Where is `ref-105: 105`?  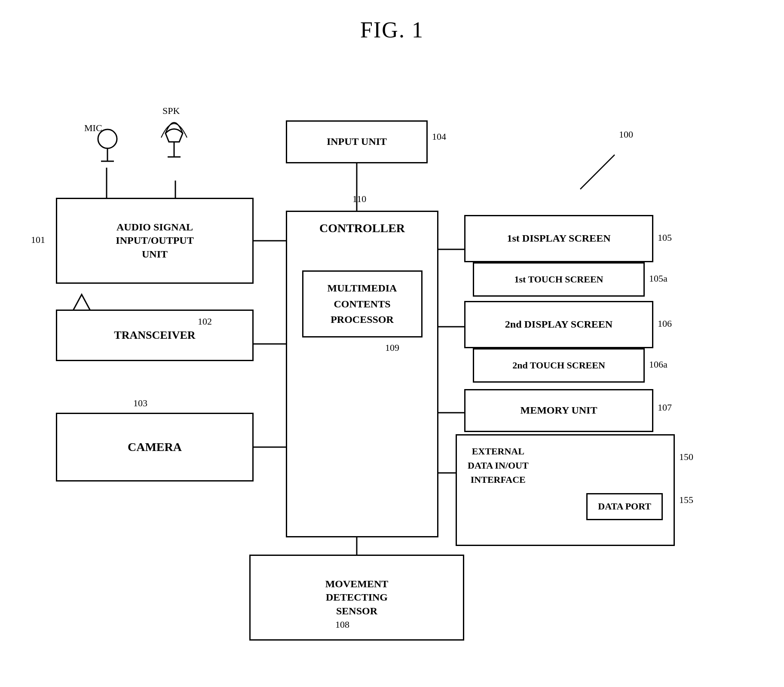
ref-105: 105 is located at coordinates (665, 238).